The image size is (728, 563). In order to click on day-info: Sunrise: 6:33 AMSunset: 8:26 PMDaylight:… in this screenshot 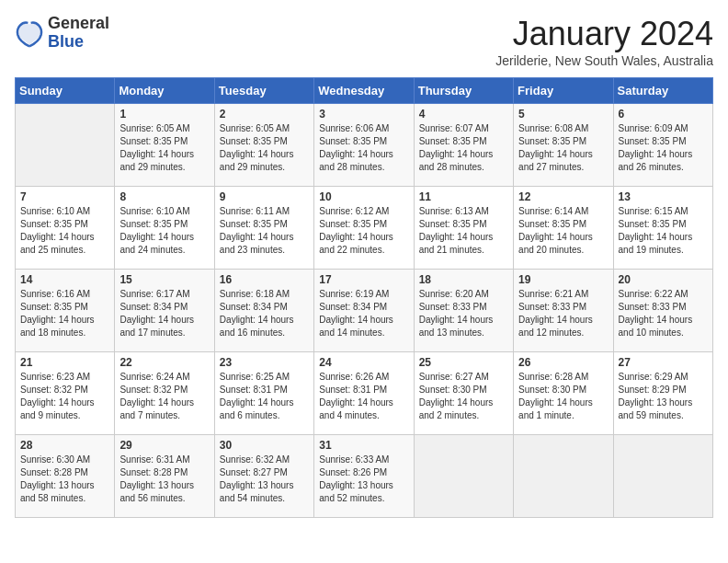, I will do `click(364, 479)`.